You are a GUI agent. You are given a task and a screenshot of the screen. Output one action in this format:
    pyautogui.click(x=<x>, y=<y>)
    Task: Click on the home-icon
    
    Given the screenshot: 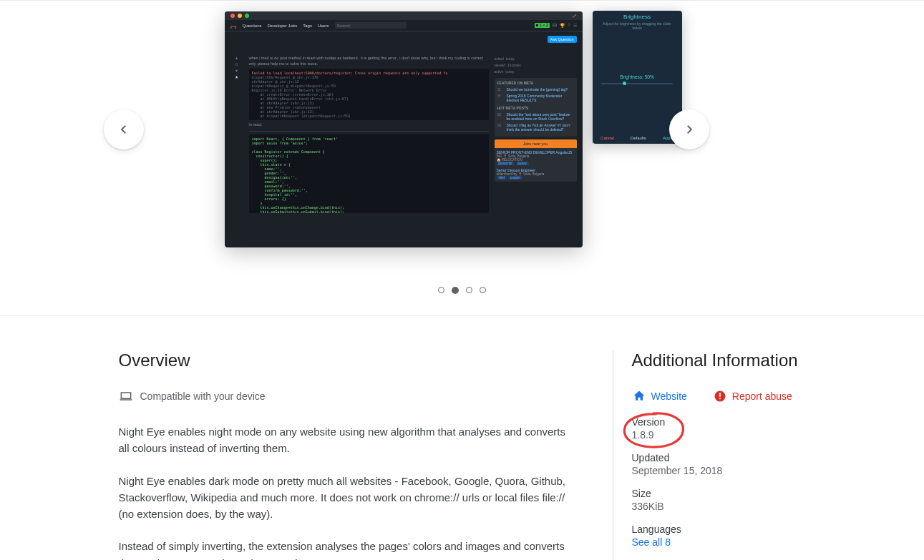 What is the action you would take?
    pyautogui.click(x=639, y=396)
    